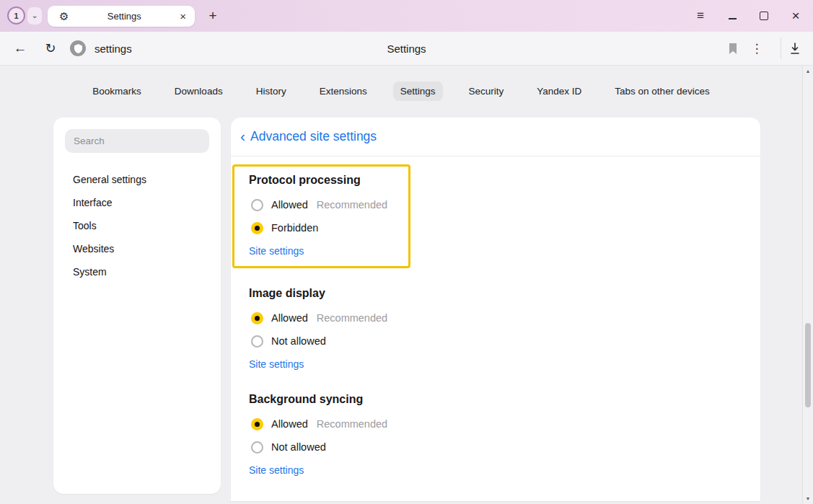 Image resolution: width=813 pixels, height=504 pixels. What do you see at coordinates (183, 16) in the screenshot?
I see `tab-close-icon: ×` at bounding box center [183, 16].